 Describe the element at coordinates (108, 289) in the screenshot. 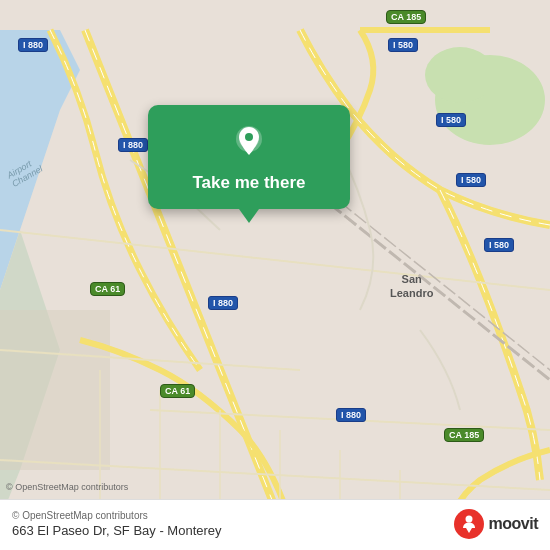

I see `highway-label-ca61-mid: CA 61` at that location.